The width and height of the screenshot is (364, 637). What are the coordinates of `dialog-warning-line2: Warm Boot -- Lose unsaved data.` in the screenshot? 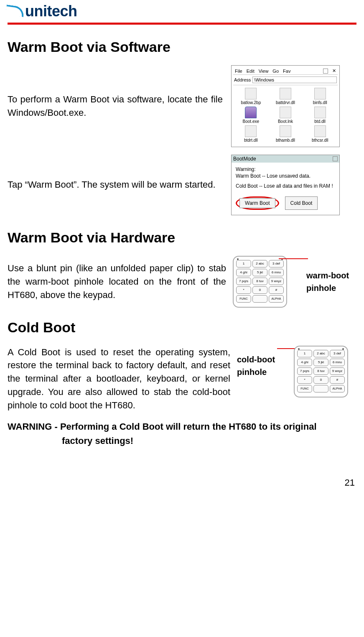 It's located at (285, 176).